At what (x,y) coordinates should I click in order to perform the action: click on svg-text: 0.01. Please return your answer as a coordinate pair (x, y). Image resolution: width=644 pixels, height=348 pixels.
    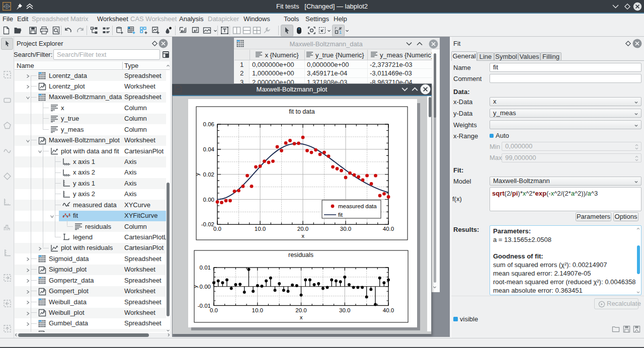
    Looking at the image, I should click on (205, 268).